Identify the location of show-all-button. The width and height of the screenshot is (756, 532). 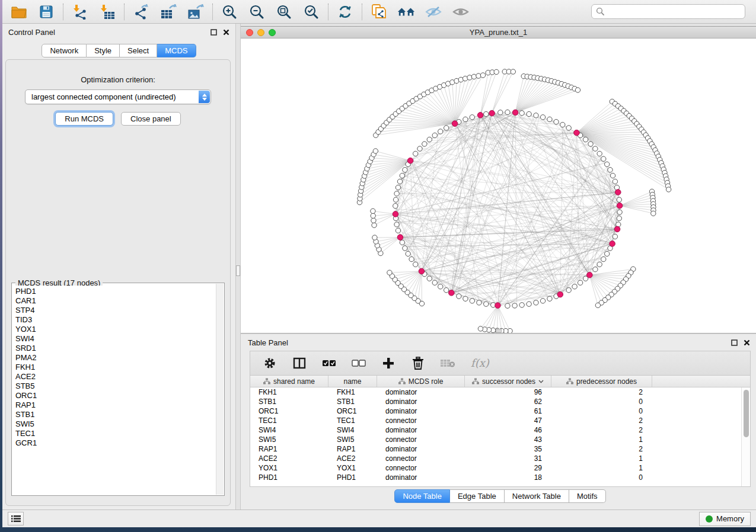
(461, 12).